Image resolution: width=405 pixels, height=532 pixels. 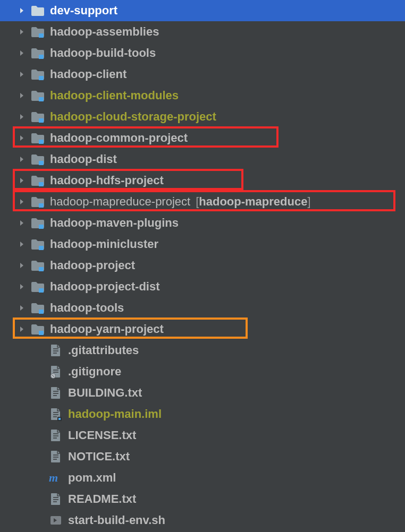 I want to click on tree-row: hadoop-mapreduce-project [hadoop-mapredu…, so click(x=203, y=202).